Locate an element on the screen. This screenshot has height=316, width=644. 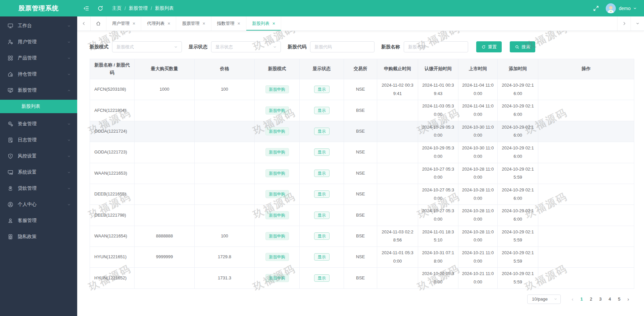
page-5: 5 is located at coordinates (619, 299).